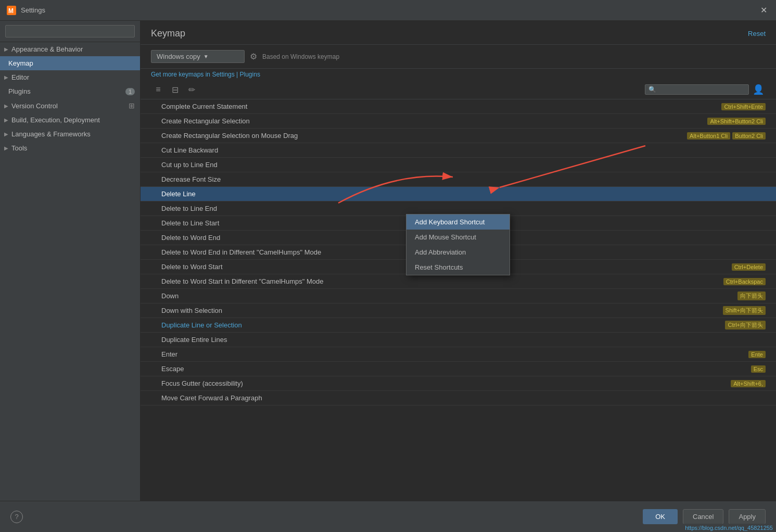  Describe the element at coordinates (458, 90) in the screenshot. I see `toolbar: ≡ ⊟ ✏ 🔍 👤` at that location.